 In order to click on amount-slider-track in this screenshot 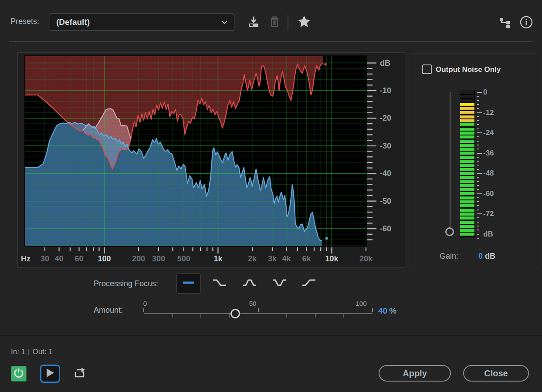, I will do `click(258, 314)`.